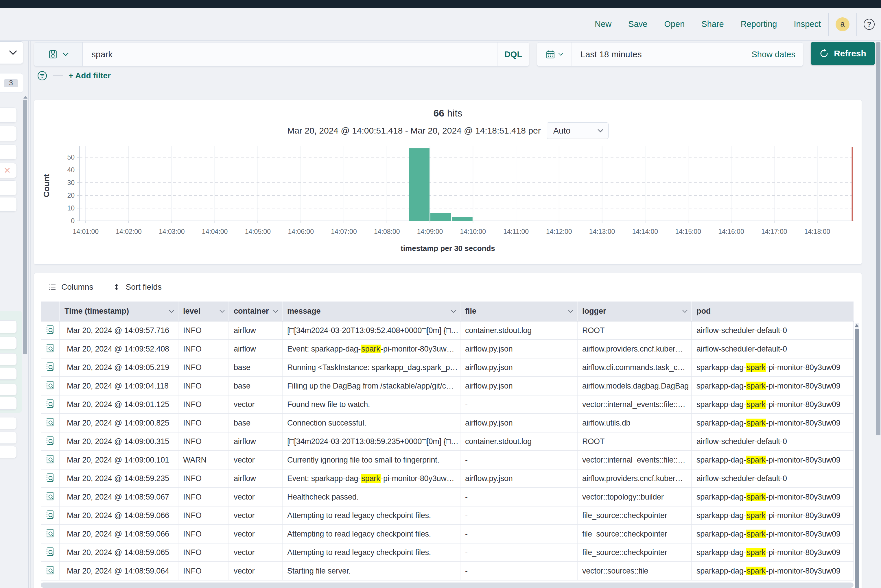 The width and height of the screenshot is (881, 588). What do you see at coordinates (843, 53) in the screenshot?
I see `refresh-button: Refresh` at bounding box center [843, 53].